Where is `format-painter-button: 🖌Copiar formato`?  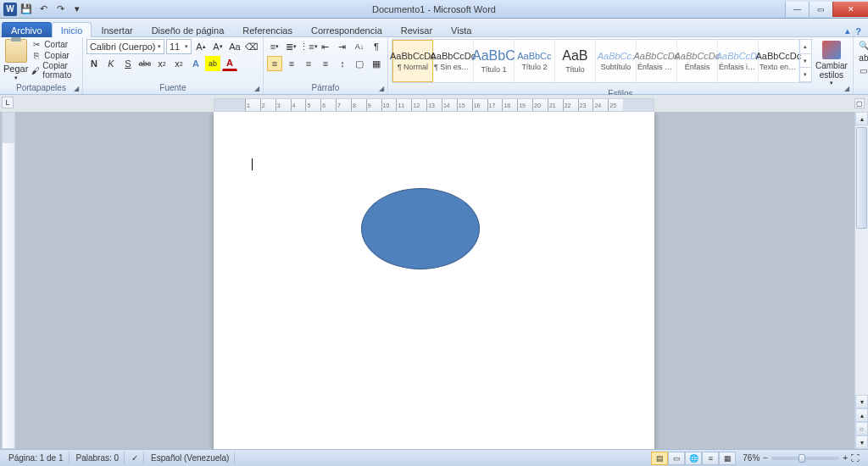
format-painter-button: 🖌Copiar formato is located at coordinates (54, 70).